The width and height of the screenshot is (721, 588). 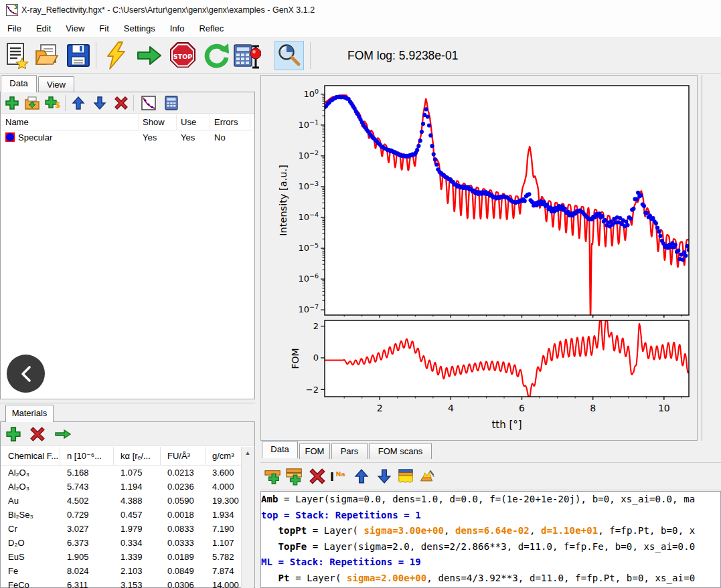 What do you see at coordinates (317, 476) in the screenshot?
I see `delete-item-button` at bounding box center [317, 476].